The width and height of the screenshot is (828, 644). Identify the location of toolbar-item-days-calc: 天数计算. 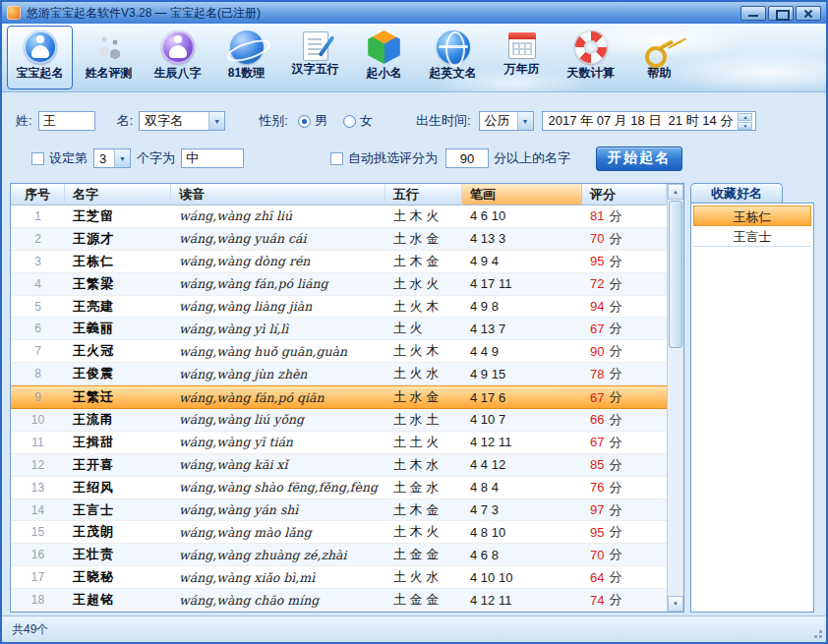
(590, 57).